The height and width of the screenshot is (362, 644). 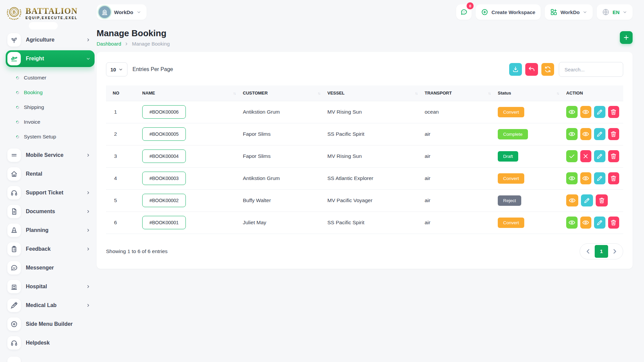 What do you see at coordinates (164, 134) in the screenshot?
I see `booking-number-pill: #BOOK00005` at bounding box center [164, 134].